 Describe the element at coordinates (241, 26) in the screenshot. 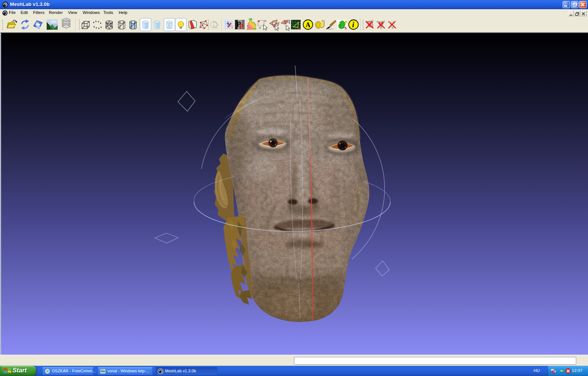

I see `svg-text: P` at that location.